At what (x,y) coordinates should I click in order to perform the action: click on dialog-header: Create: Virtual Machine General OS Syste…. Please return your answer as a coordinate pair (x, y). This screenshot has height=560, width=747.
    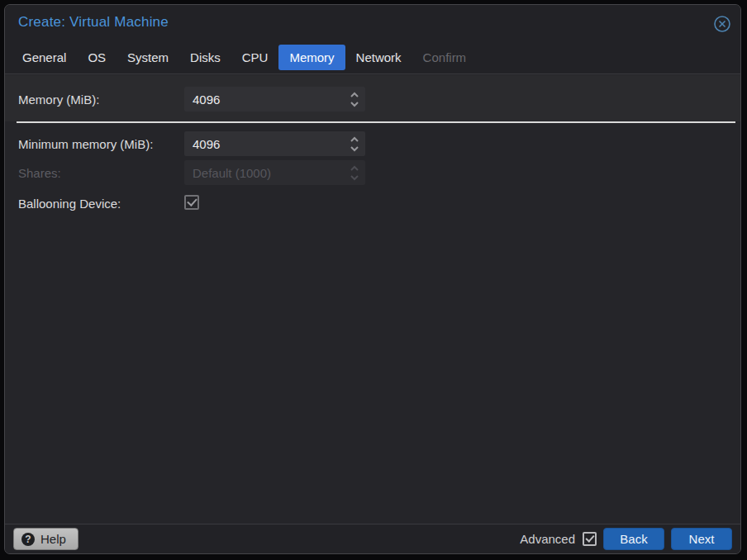
    Looking at the image, I should click on (373, 40).